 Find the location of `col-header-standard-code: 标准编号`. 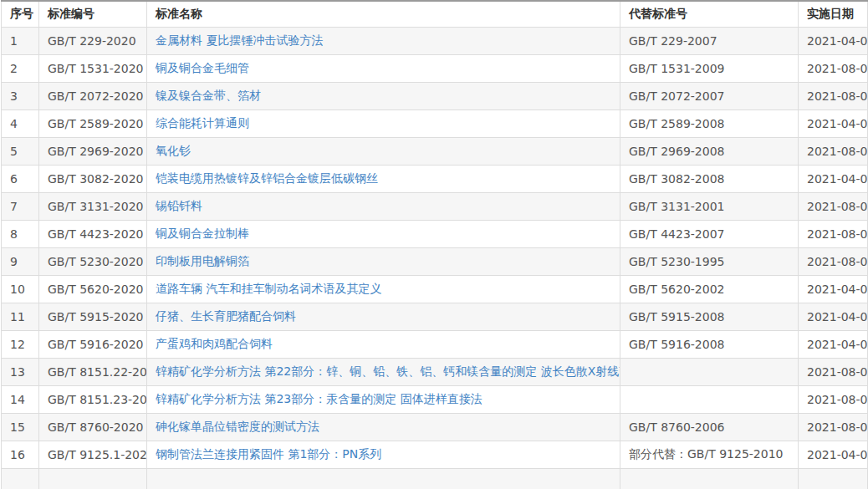

col-header-standard-code: 标准编号 is located at coordinates (94, 13).